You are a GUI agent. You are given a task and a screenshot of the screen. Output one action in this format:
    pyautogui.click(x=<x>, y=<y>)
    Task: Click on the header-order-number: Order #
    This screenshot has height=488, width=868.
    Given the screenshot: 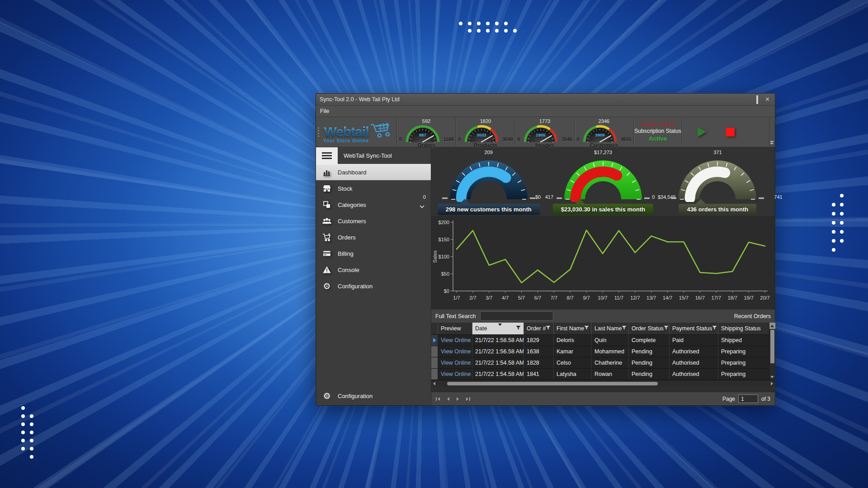 What is the action you would take?
    pyautogui.click(x=539, y=328)
    